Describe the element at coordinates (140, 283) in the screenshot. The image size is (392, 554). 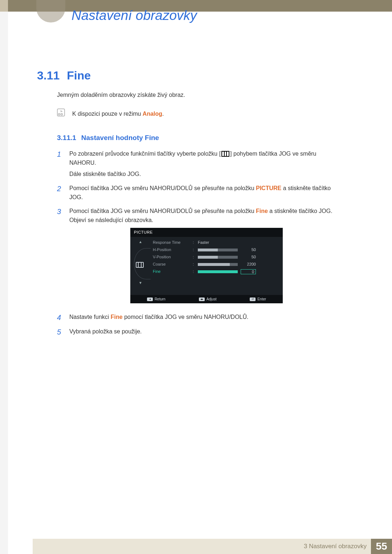
I see `osd-arrow-down-icon: ▼` at that location.